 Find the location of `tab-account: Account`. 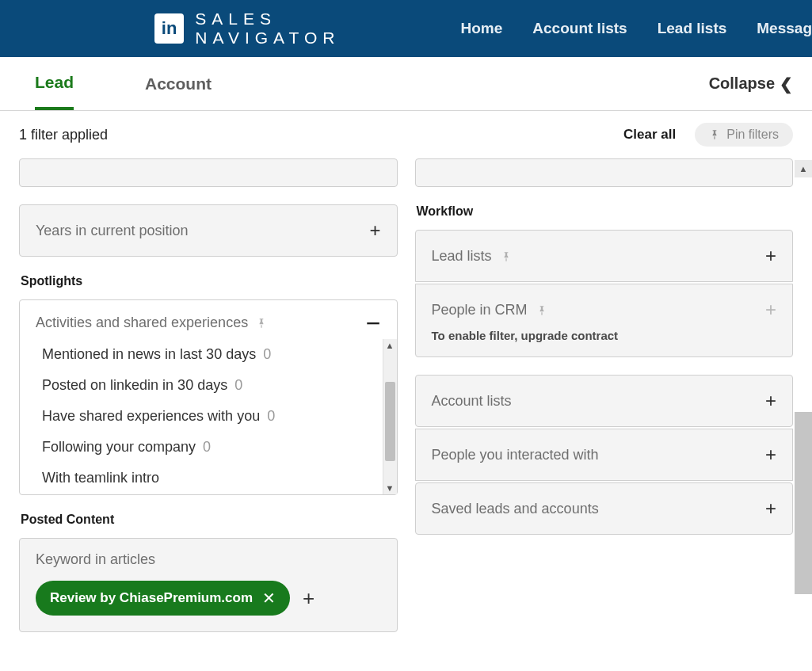

tab-account: Account is located at coordinates (178, 84).